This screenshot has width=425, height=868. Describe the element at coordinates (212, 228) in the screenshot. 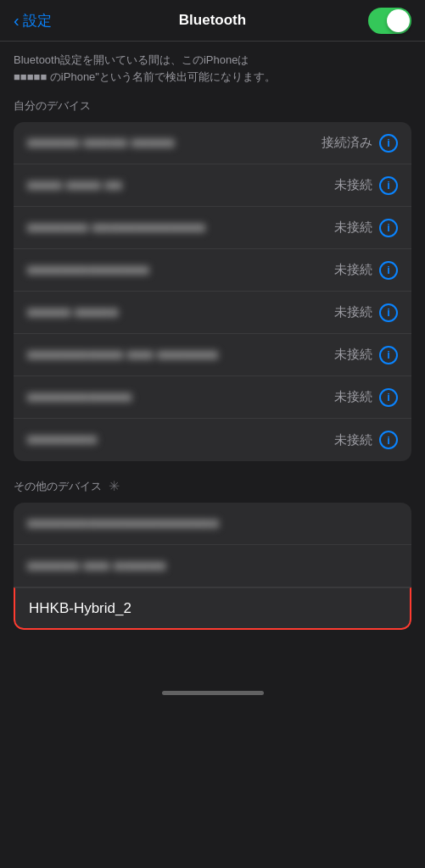

I see `device-row: ■■■■■■■ ■■■■■■■■■■■■■ 未接続 i` at that location.